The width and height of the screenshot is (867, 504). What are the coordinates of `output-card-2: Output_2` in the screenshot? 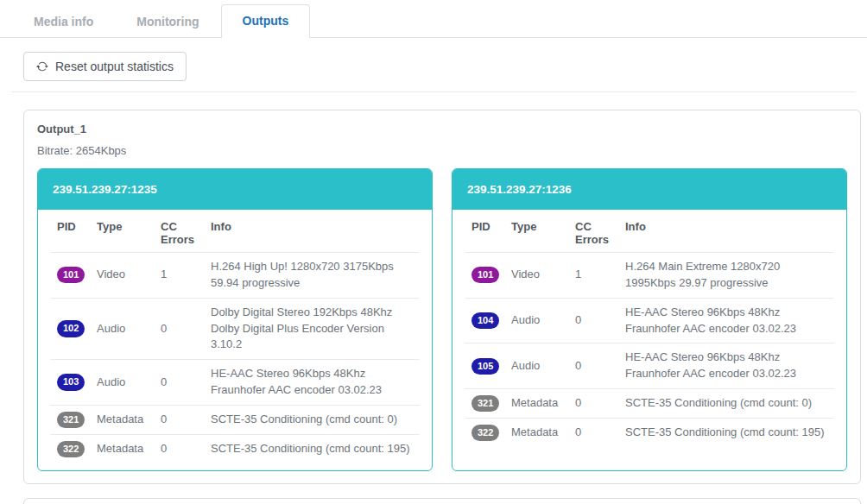 It's located at (442, 501).